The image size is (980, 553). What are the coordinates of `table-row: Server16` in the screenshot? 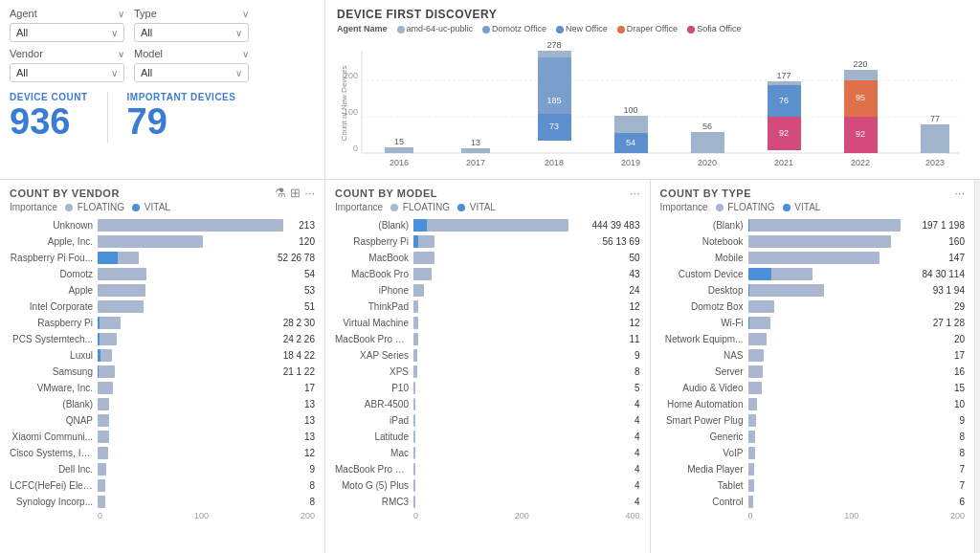 It's located at (813, 371).